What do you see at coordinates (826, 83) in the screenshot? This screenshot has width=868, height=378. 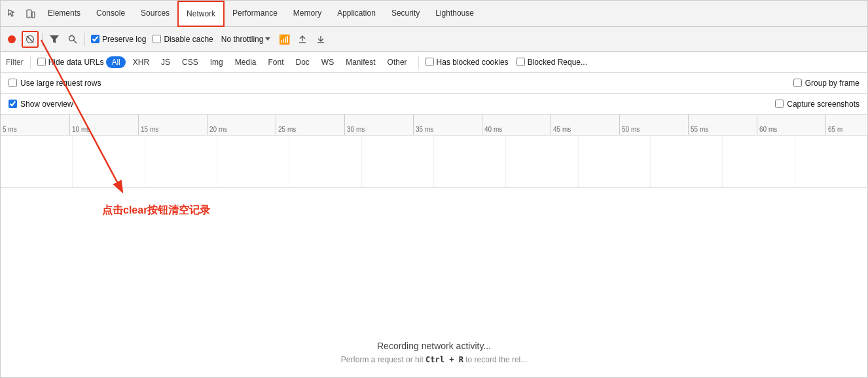 I see `options-right-1: Group by frame` at bounding box center [826, 83].